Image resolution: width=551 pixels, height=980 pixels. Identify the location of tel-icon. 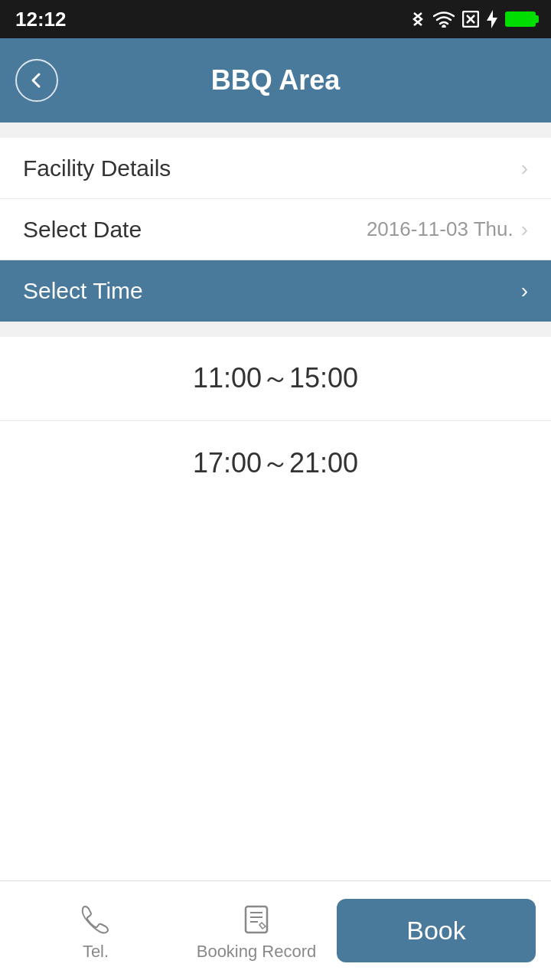
(96, 919).